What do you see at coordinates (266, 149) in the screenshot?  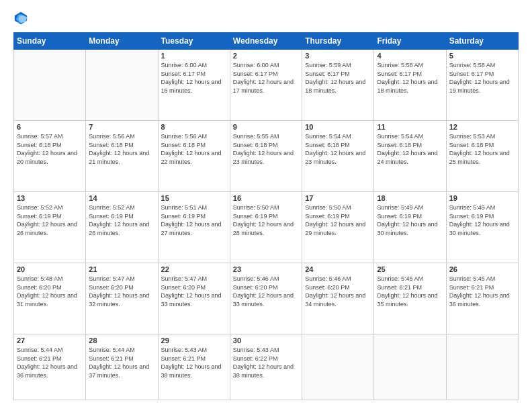 I see `day-info: Sunrise: 5:55 AM Sunset: 6:18 PM Dayligh…` at bounding box center [266, 149].